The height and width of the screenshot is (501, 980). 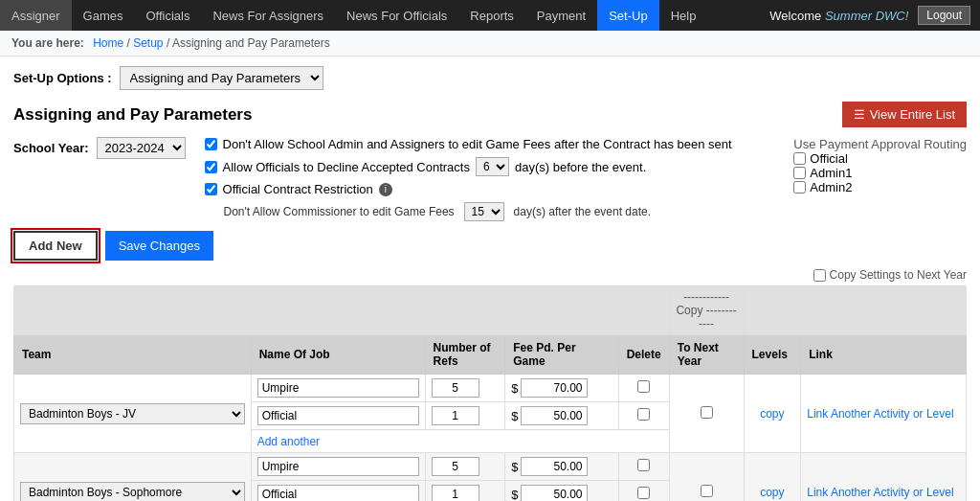 I want to click on dollar-sign-jv-2: $, so click(x=515, y=416).